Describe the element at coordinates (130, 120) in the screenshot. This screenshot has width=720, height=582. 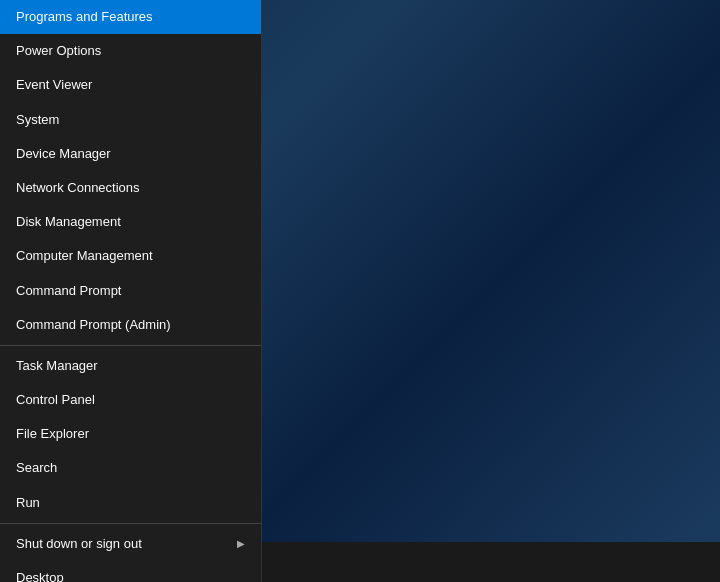
I see `menu-item-system: System` at that location.